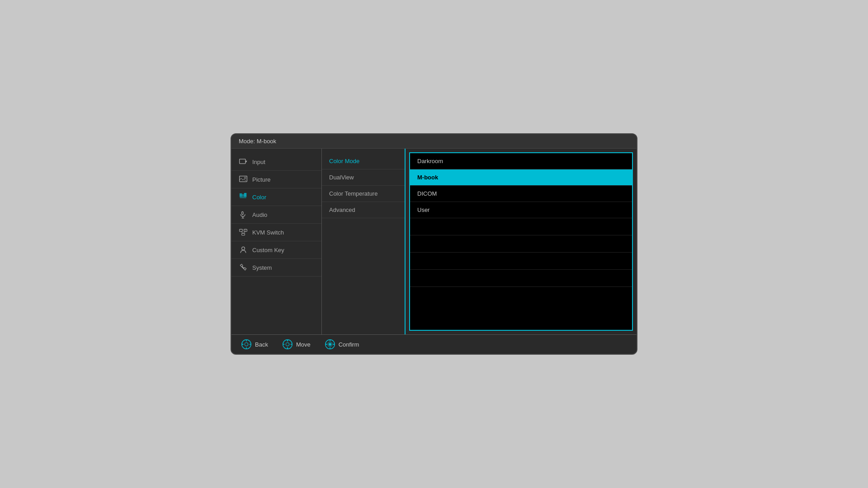 The height and width of the screenshot is (488, 868). Describe the element at coordinates (434, 344) in the screenshot. I see `bottom-bar: Back Move` at that location.